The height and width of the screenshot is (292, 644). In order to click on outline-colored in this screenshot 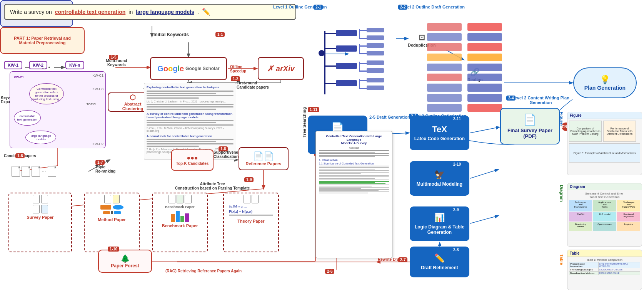, I will do `click(485, 67)`.